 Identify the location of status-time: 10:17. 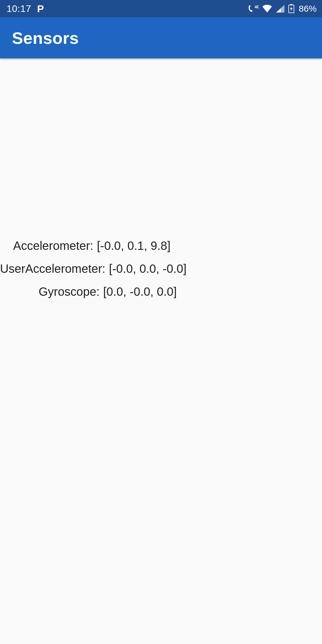
(19, 9).